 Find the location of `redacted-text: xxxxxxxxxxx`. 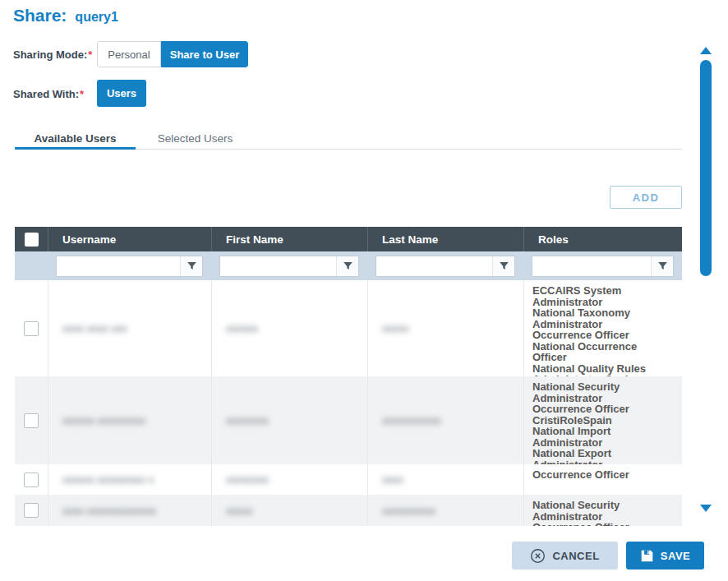

redacted-text: xxxxxxxxxxx is located at coordinates (412, 421).